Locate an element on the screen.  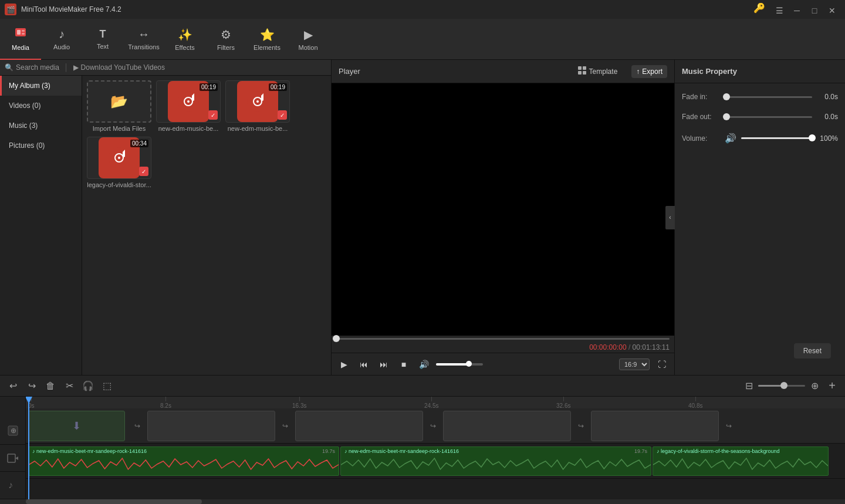
maximize-button: □ is located at coordinates (814, 11).